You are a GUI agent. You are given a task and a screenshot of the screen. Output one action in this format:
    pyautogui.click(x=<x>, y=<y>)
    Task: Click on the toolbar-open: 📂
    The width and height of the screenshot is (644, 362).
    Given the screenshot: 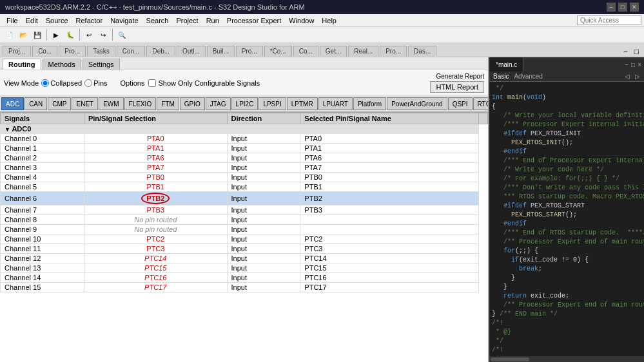 What is the action you would take?
    pyautogui.click(x=23, y=35)
    